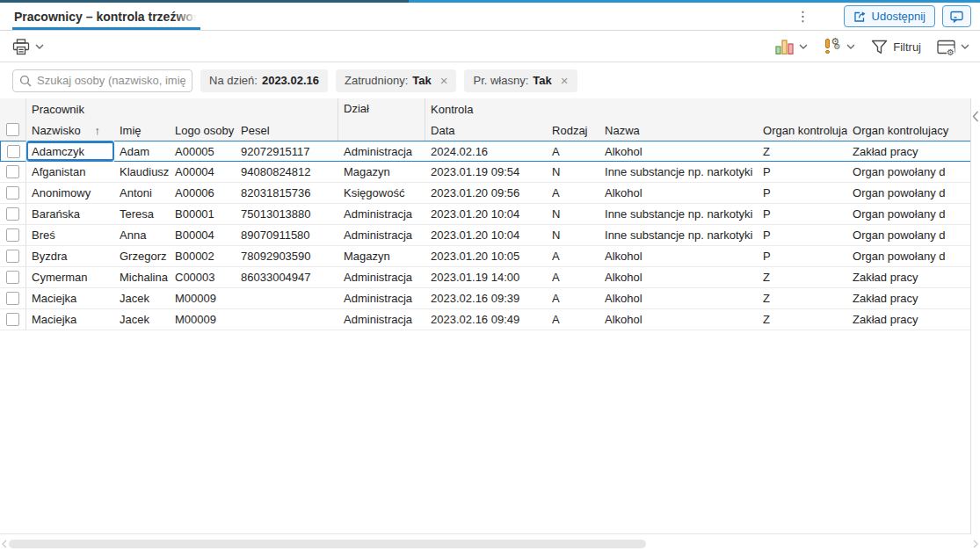 This screenshot has height=551, width=980. What do you see at coordinates (485, 278) in the screenshot?
I see `table-row: Cymerman Michalina C00003 86033004947 Ad…` at bounding box center [485, 278].